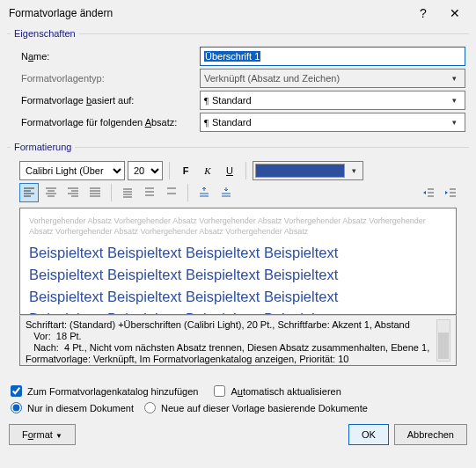 This screenshot has height=468, width=476. I want to click on align-left-button, so click(29, 193).